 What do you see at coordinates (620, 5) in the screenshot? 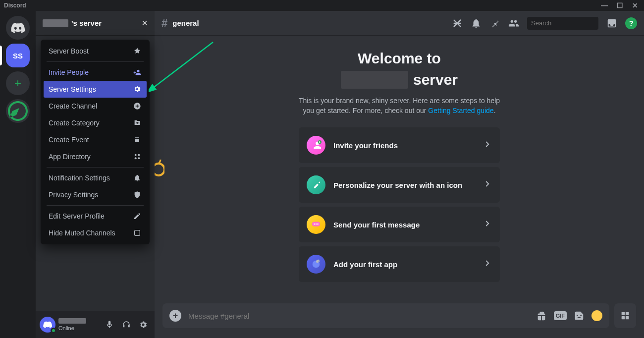
I see `maximize-button: ☐` at bounding box center [620, 5].